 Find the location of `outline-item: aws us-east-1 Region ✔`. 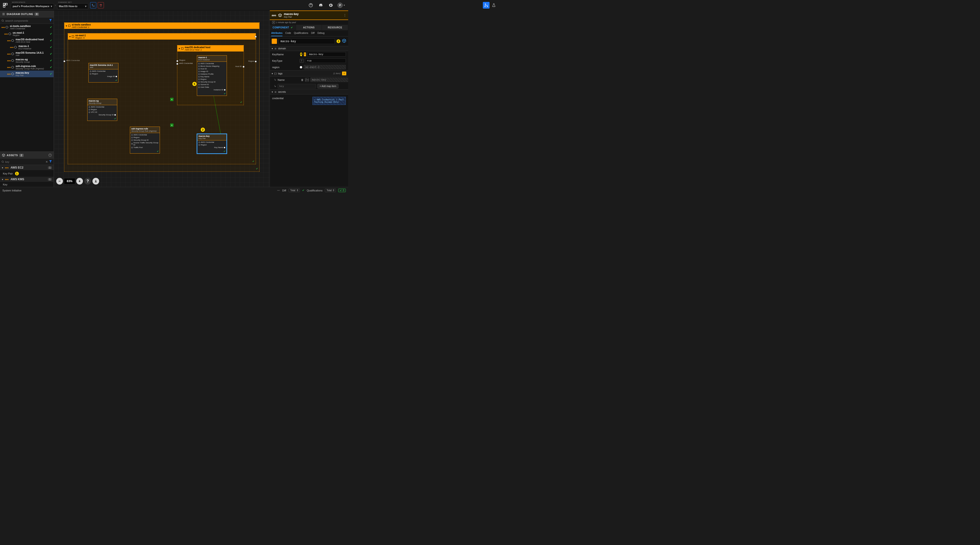

outline-item: aws us-east-1 Region ✔ is located at coordinates (27, 34).